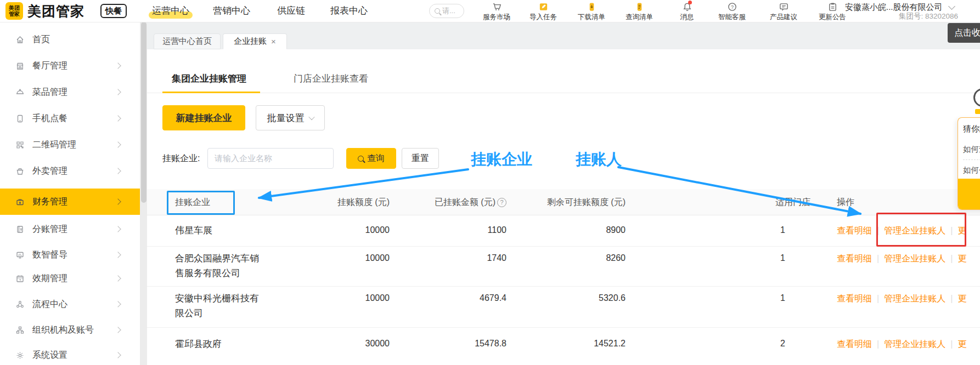 Image resolution: width=980 pixels, height=365 pixels. What do you see at coordinates (70, 229) in the screenshot?
I see `sidebar-item-split-account-management: 分账管理` at bounding box center [70, 229].